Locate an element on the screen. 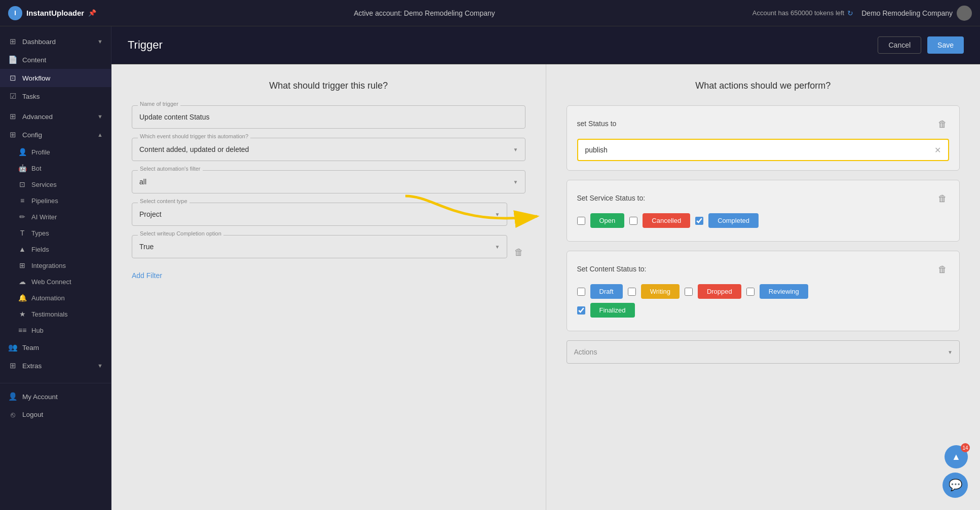  select-content-type-select: Project is located at coordinates (319, 214).